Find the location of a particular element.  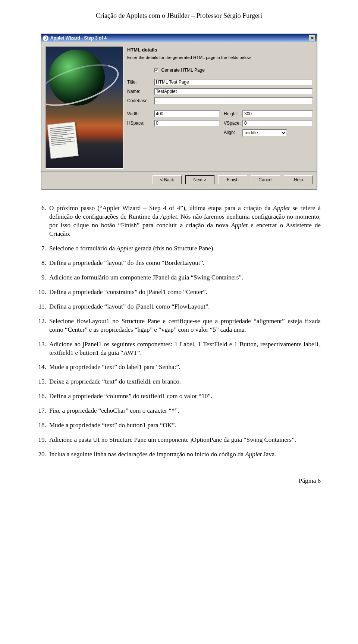

wizard-footer: < Back Next > Finish Cancel Help is located at coordinates (179, 180).